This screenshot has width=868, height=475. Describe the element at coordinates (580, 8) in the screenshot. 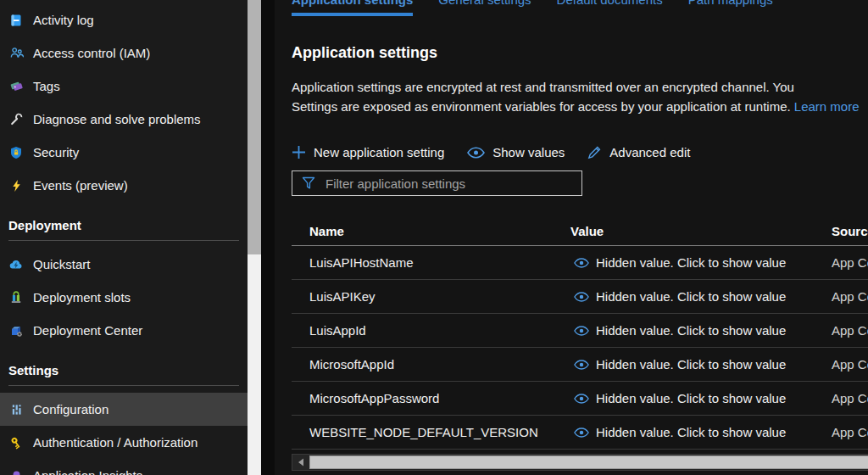

I see `configuration-tabs: Application settings General settings De…` at that location.